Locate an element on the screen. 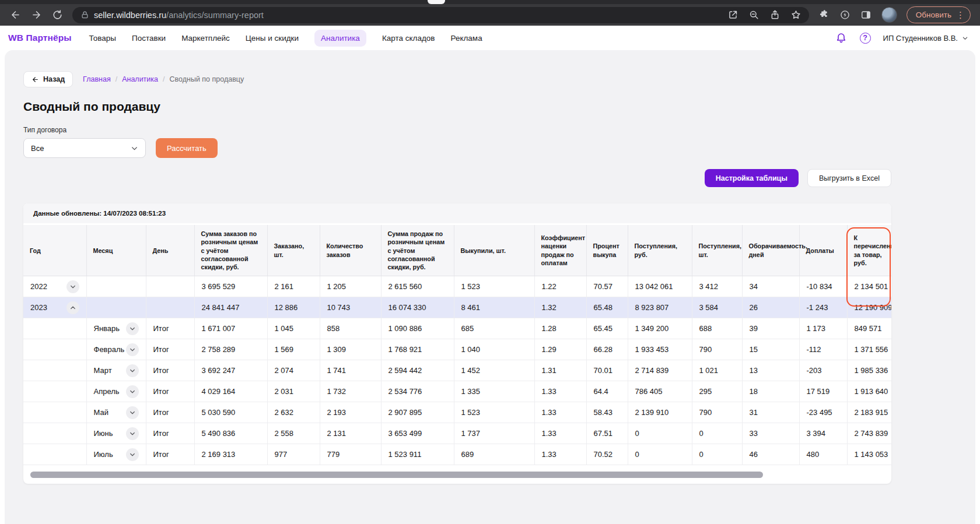 The width and height of the screenshot is (980, 524). value-cell: 17 519 is located at coordinates (823, 392).